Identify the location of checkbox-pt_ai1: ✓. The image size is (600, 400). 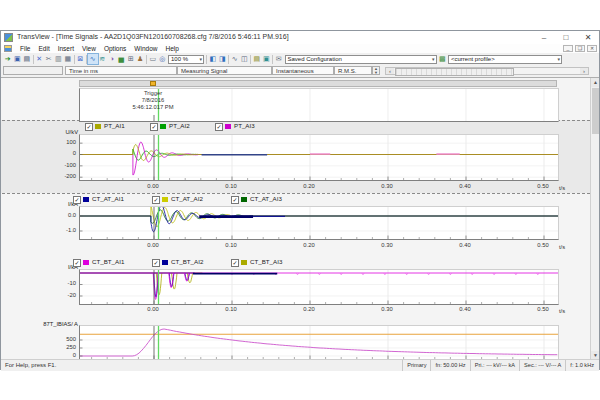
(89, 127).